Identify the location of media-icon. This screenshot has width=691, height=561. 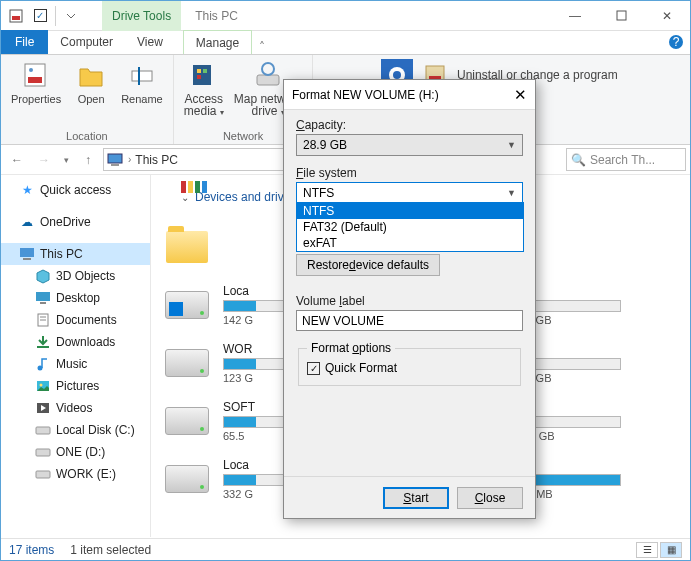
(204, 75).